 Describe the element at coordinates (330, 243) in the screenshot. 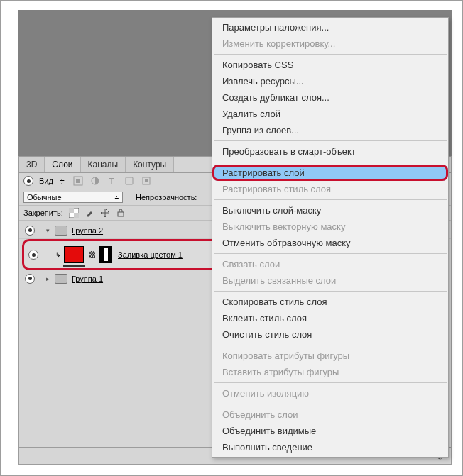

I see `menu-release-clip: Отменить обтравочную маску` at that location.